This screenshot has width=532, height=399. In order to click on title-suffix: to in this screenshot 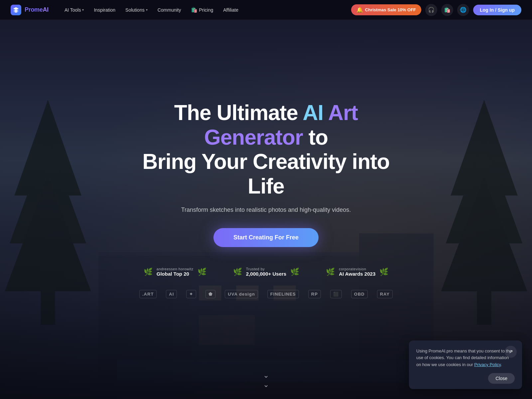, I will do `click(315, 137)`.